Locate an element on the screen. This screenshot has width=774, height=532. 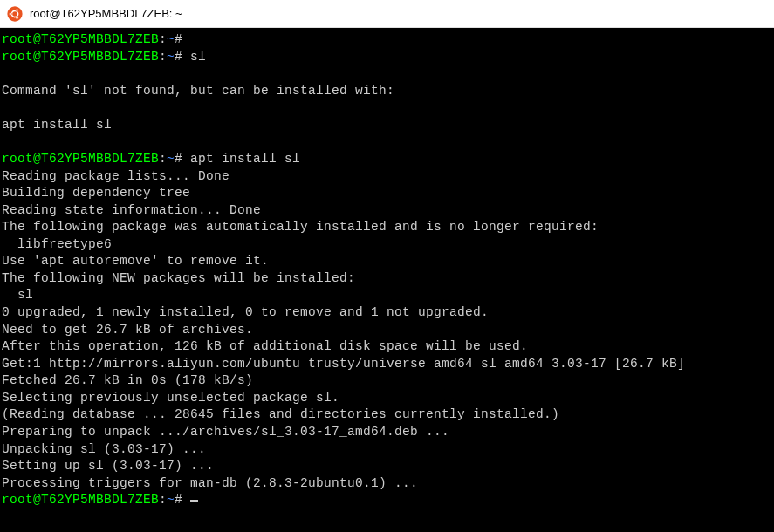
terminal-line: Building dependency tree is located at coordinates (387, 194).